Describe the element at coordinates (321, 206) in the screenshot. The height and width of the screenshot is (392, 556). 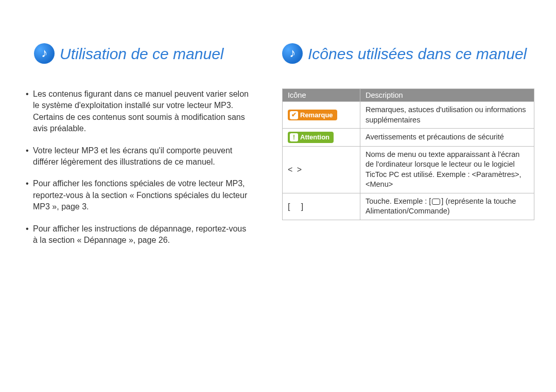
I see `cell-icon-key: [ ]` at that location.